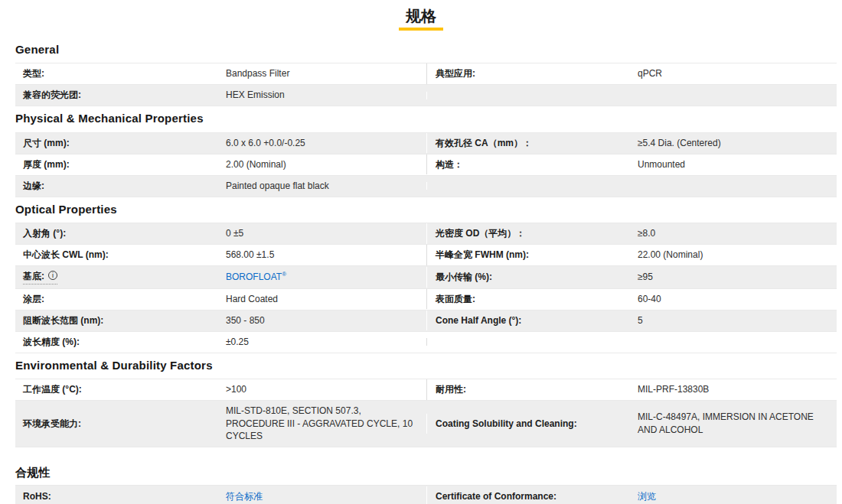 The height and width of the screenshot is (504, 842). I want to click on spec-value: >100, so click(322, 390).